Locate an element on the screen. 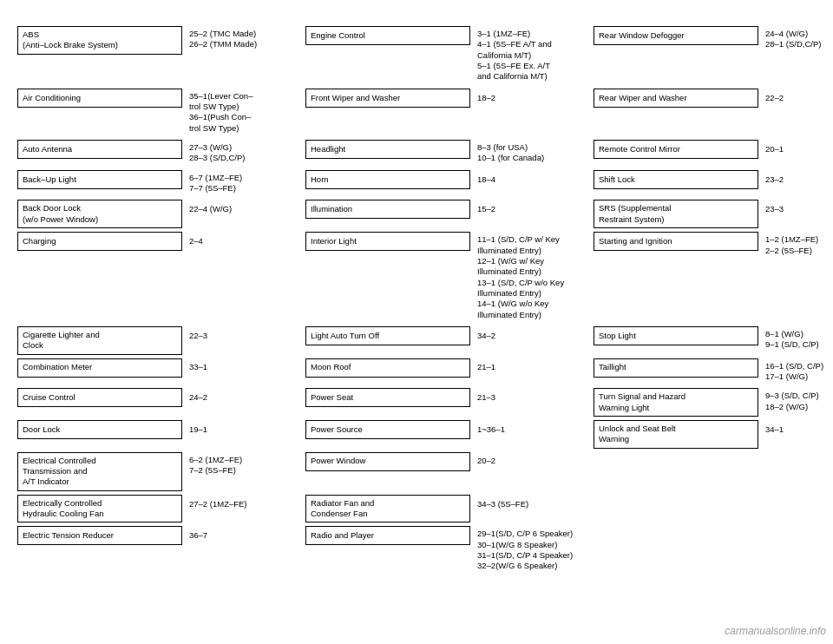  item-ref-col1-6: 22–3 is located at coordinates (244, 336).